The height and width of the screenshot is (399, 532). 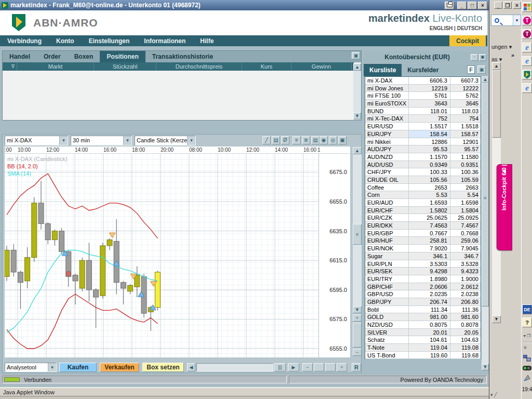 I want to click on quote-row: mi FTSE 10057615762, so click(x=423, y=96).